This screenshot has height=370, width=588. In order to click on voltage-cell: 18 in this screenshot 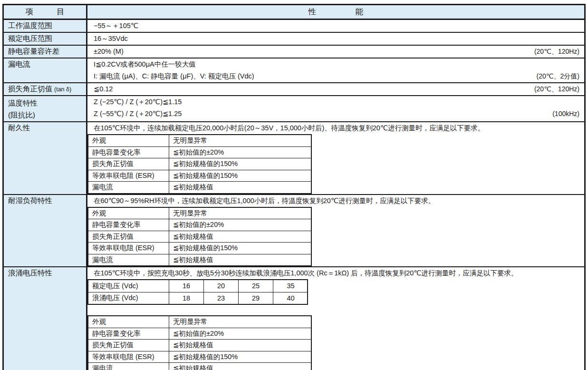, I will do `click(186, 299)`.